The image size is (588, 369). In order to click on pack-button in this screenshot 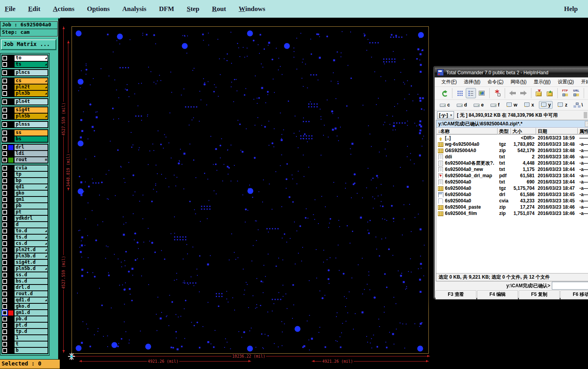, I will do `click(539, 93)`.